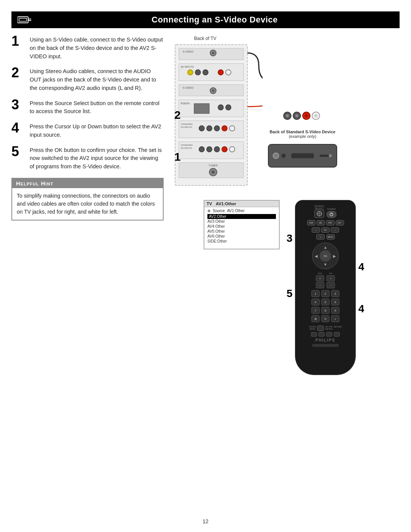  What do you see at coordinates (335, 302) in the screenshot?
I see `num-6: 6` at bounding box center [335, 302].